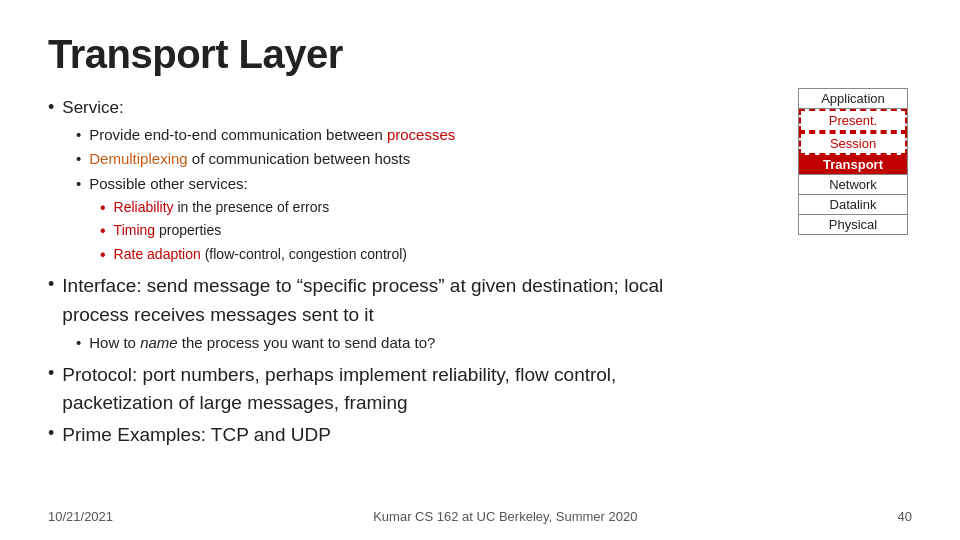 This screenshot has height=540, width=960. I want to click on protocol-bullet: • Protocol: port numbers, perhaps implem…, so click(480, 390).